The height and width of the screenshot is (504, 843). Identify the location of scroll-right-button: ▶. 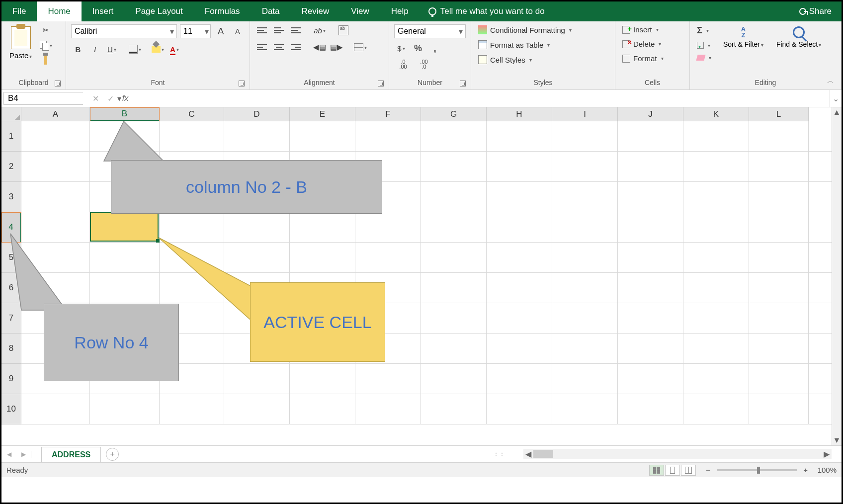
(827, 454).